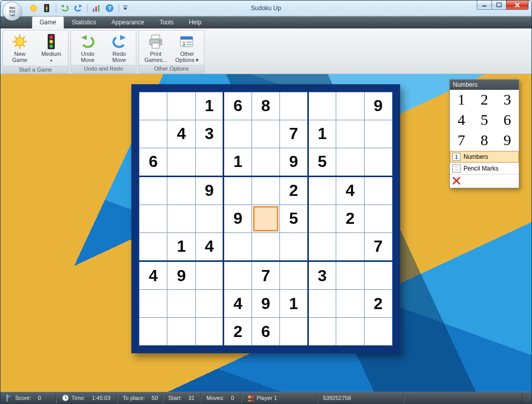 Image resolution: width=532 pixels, height=404 pixels. What do you see at coordinates (266, 276) in the screenshot?
I see `cell-6-4: 7` at bounding box center [266, 276].